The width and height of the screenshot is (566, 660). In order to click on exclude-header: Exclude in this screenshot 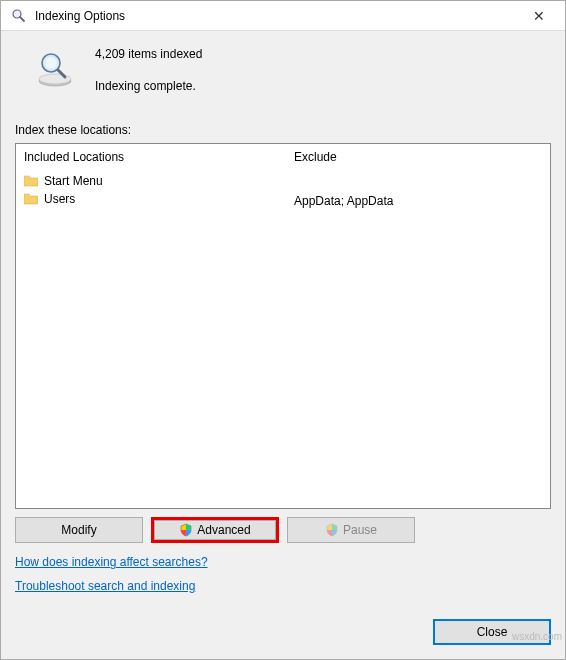, I will do `click(418, 157)`.